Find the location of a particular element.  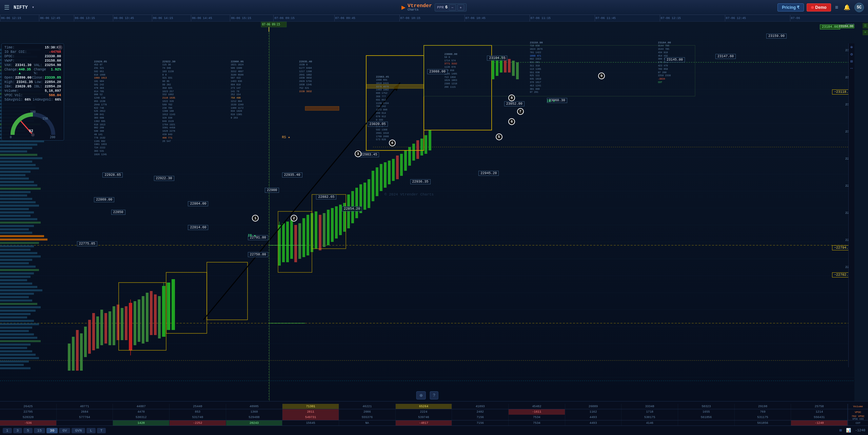

time-tick-8: 07-06 09:45 is located at coordinates (345, 18).